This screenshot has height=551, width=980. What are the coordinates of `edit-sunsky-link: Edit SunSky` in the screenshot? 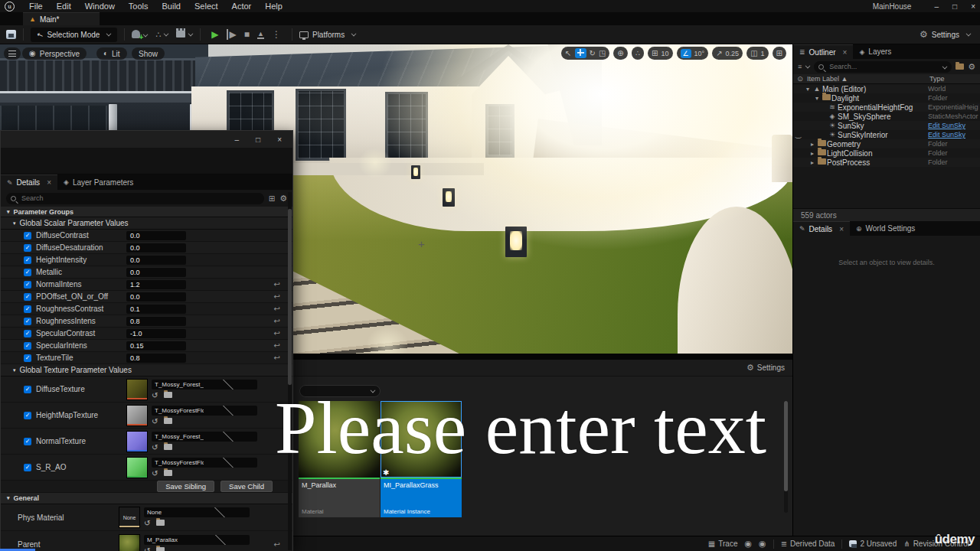 It's located at (946, 126).